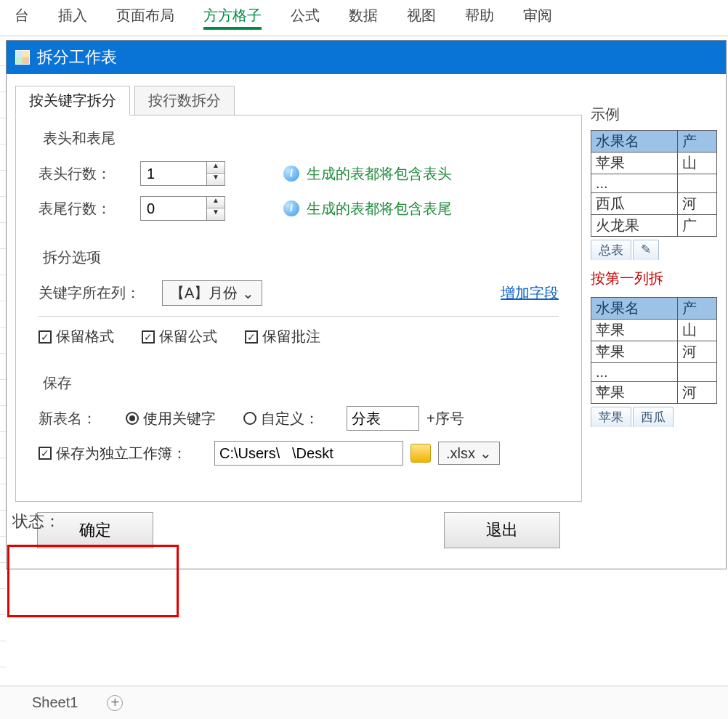  I want to click on example-title: 示例, so click(654, 115).